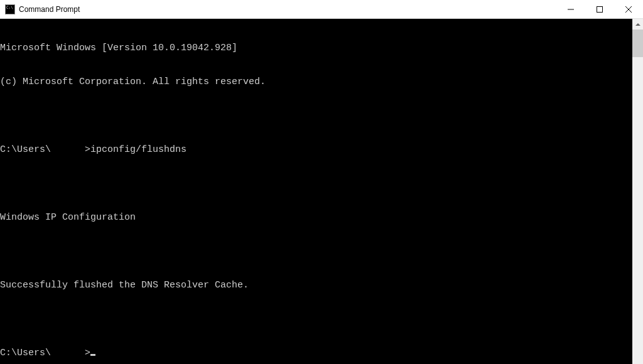 The image size is (643, 364). Describe the element at coordinates (600, 9) in the screenshot. I see `maximize-button` at that location.